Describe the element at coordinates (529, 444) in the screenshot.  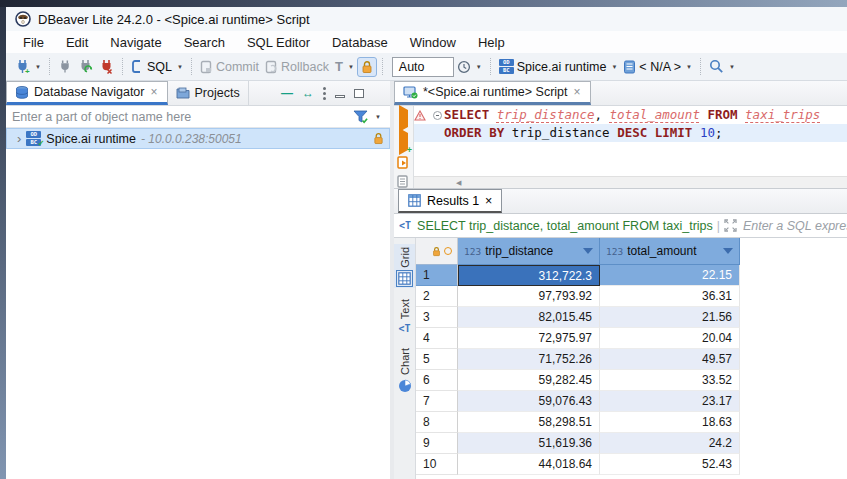
I see `cell-trip-distance: 51,619.36` at that location.